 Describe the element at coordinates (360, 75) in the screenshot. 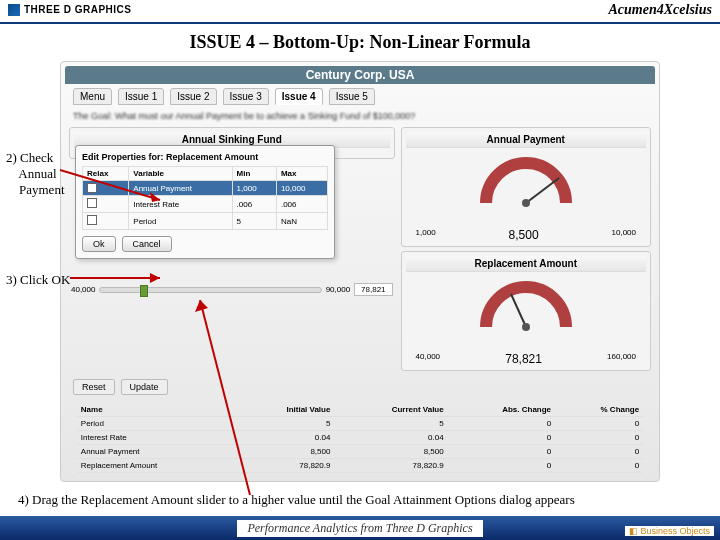

I see `app-titlebar: Century Corp. USA` at that location.